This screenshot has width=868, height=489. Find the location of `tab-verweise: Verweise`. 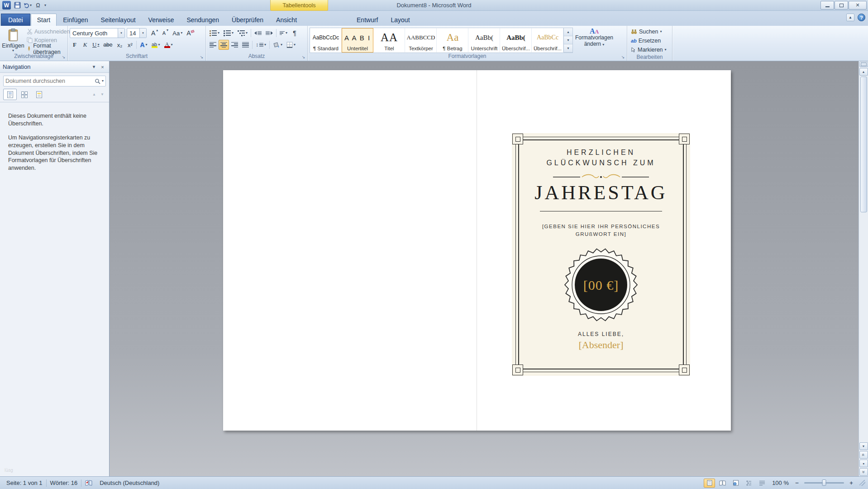

tab-verweise: Verweise is located at coordinates (161, 20).